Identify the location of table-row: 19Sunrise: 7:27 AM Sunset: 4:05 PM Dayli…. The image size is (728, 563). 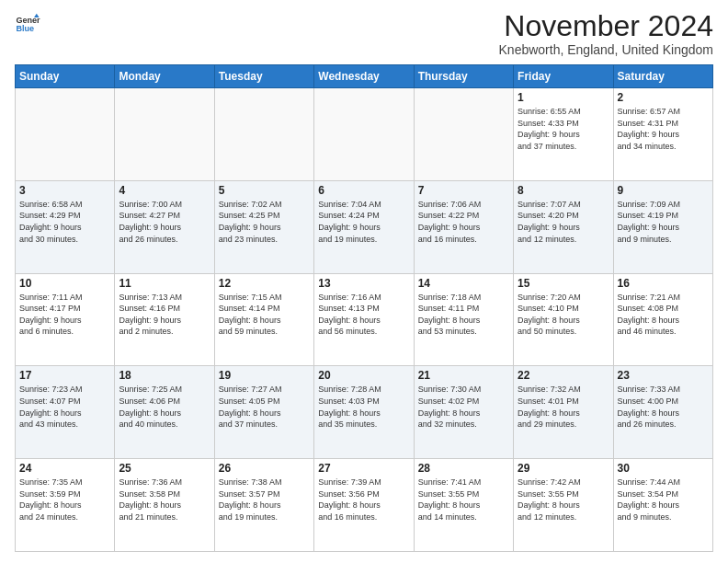
(264, 412).